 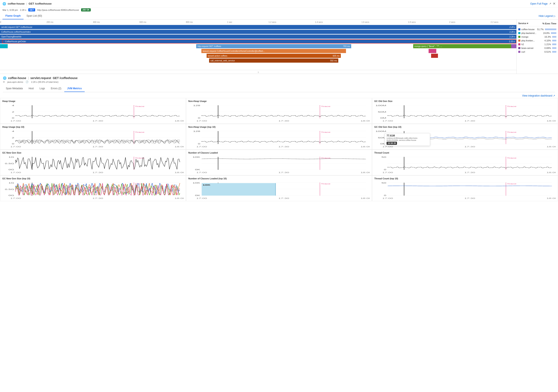 I want to click on flame-bar-call-external: call_external_web_service 592 ms, so click(x=274, y=61).